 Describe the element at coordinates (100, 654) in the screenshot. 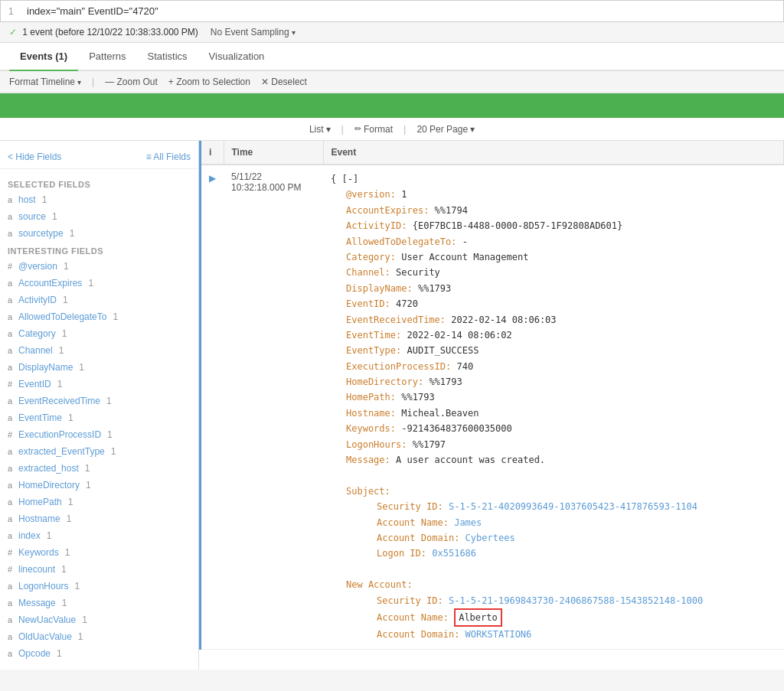

I see `interesting-field-item: aOpcode1` at that location.